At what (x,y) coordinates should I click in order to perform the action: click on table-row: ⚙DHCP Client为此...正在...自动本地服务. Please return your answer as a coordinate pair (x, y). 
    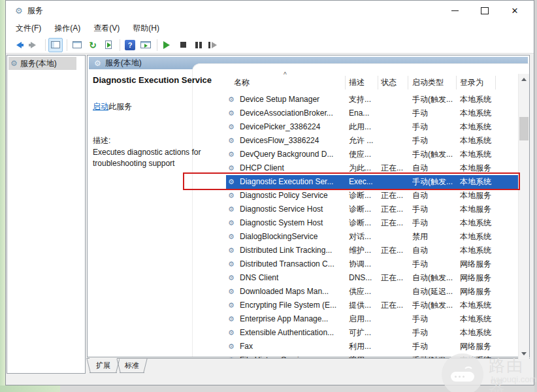
    Looking at the image, I should click on (372, 169).